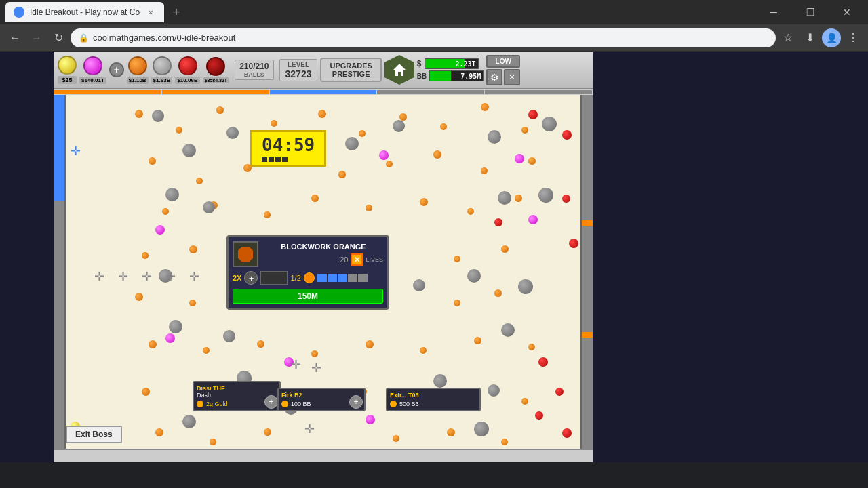  Describe the element at coordinates (60, 276) in the screenshot. I see `left-sidebar` at that location.